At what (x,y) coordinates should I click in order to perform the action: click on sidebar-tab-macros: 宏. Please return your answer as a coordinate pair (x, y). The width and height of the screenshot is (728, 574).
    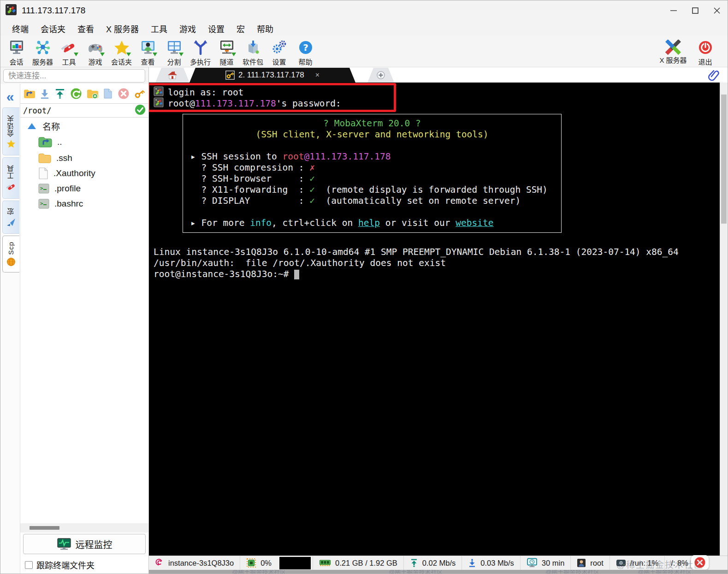
    Looking at the image, I should click on (11, 217).